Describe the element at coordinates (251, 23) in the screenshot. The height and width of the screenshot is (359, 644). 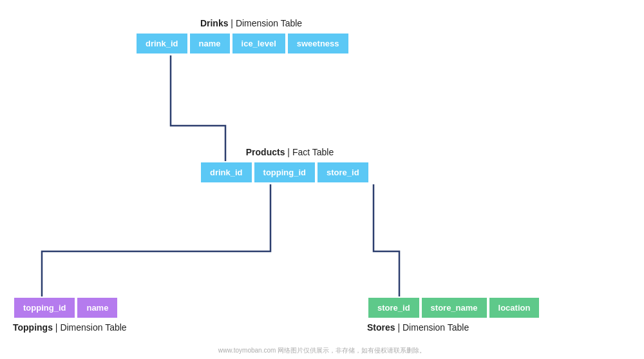
I see `drinks-label: Drinks | Dimension Table` at that location.